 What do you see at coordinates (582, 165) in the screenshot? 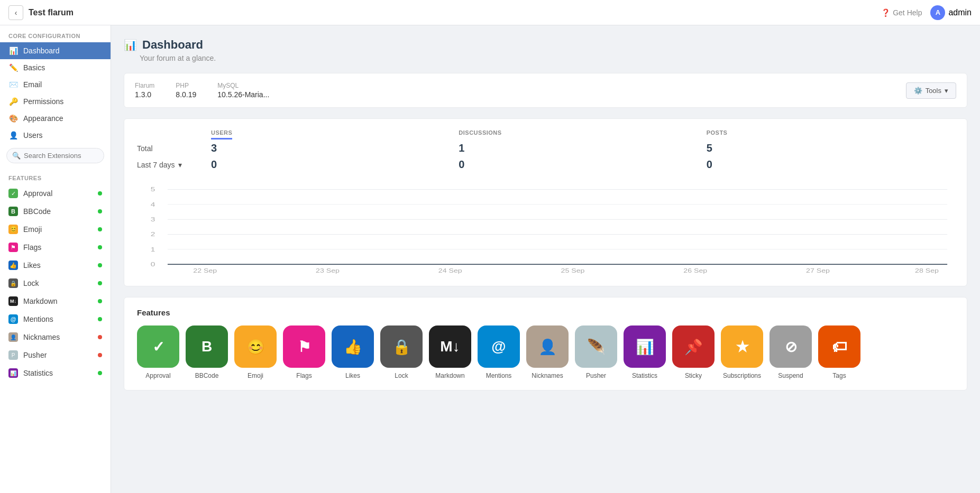
I see `period-discussions-value: 0` at bounding box center [582, 165].